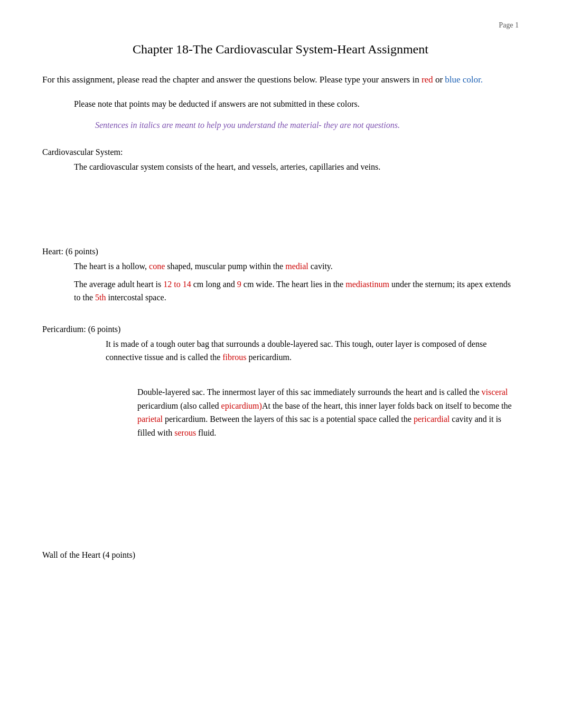  Describe the element at coordinates (232, 79) in the screenshot. I see `intro-text-before: For this assignment, please read the cha…` at that location.